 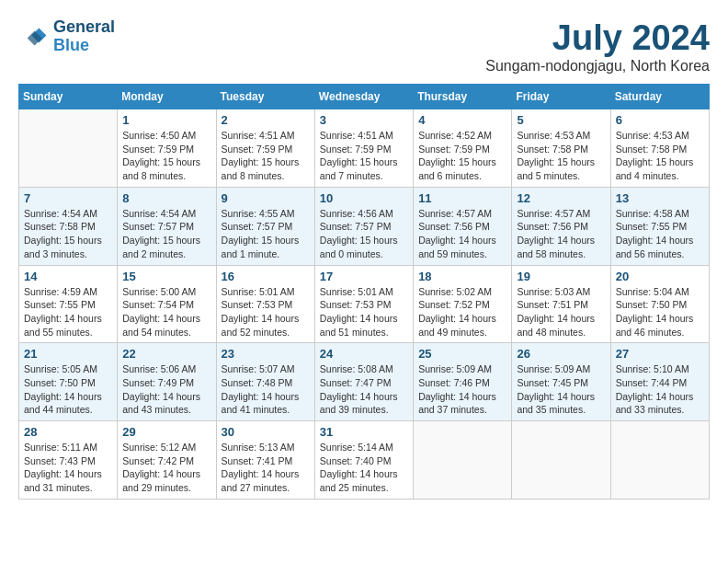 I want to click on calendar-cell: 18Sunrise: 5:02 AMSunset: 7:52 PMDayligh…, so click(x=463, y=304).